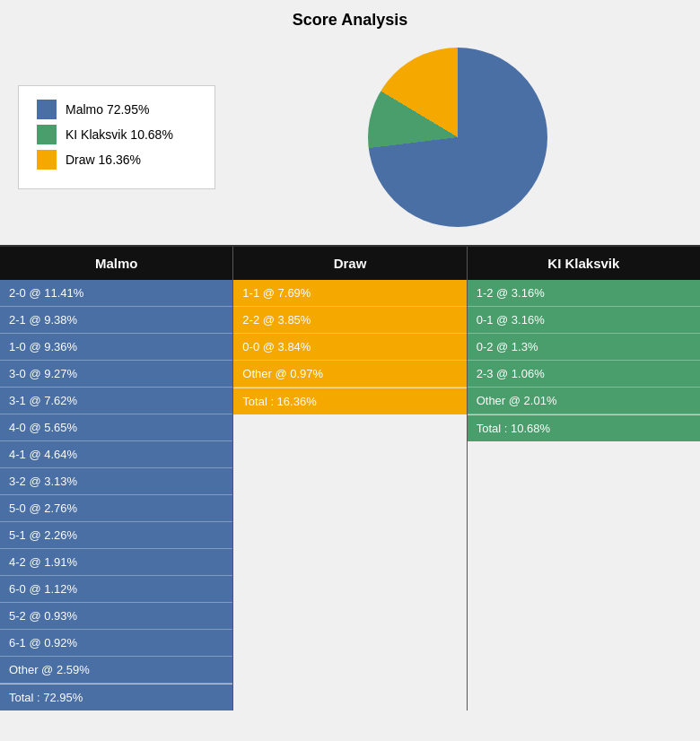 The image size is (700, 741). Describe the element at coordinates (350, 347) in the screenshot. I see `table-row: 0-0 @ 3.84%` at that location.